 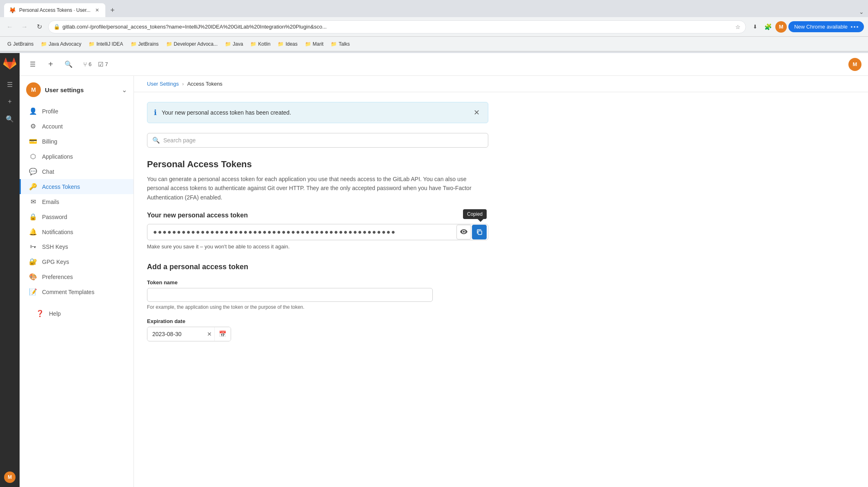 What do you see at coordinates (55, 10) in the screenshot?
I see `active-tab: 🦊 Personal Access Tokens · User... ✕` at bounding box center [55, 10].